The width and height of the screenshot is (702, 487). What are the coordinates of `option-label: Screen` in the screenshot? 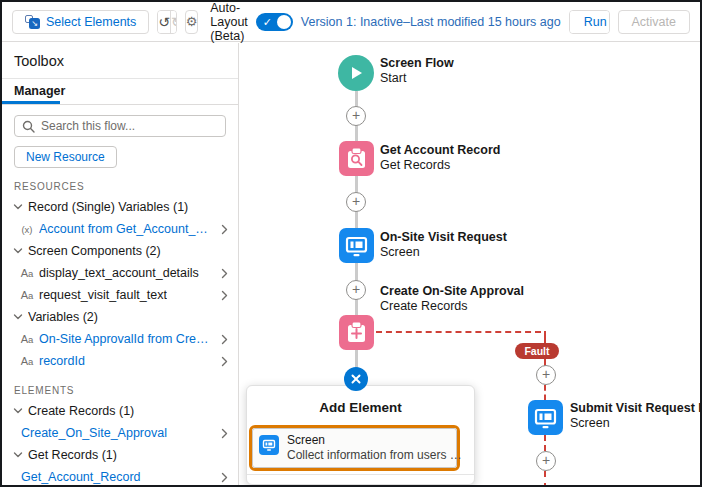 It's located at (377, 440).